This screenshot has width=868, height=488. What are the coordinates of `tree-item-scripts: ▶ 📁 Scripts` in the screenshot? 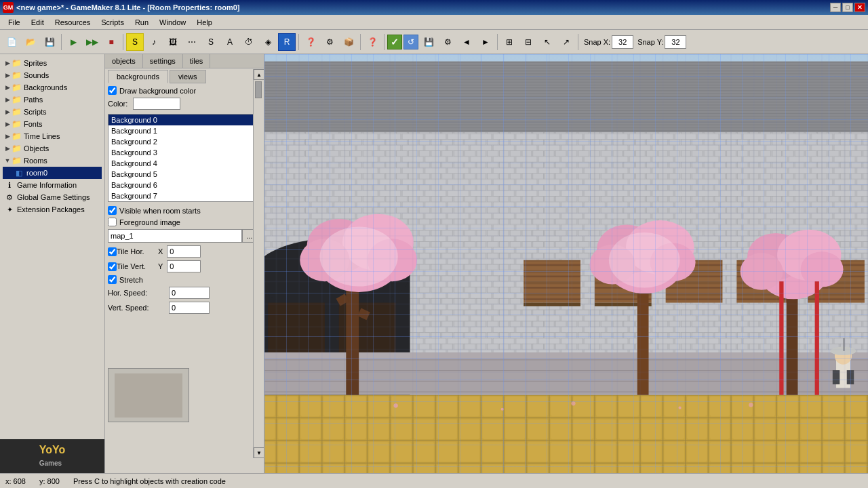 It's located at (52, 112).